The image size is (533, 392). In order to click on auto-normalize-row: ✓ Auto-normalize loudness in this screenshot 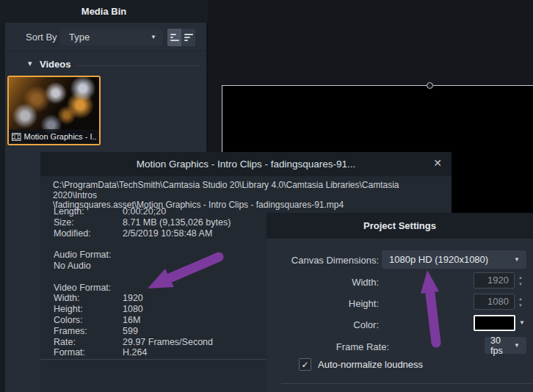, I will do `click(361, 364)`.